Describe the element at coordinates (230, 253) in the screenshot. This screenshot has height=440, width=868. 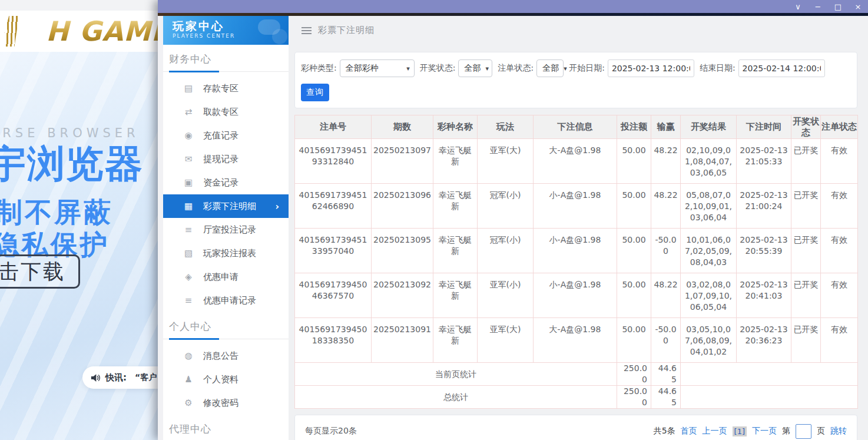
I see `sidebar-item-label: 玩家投注报表` at that location.